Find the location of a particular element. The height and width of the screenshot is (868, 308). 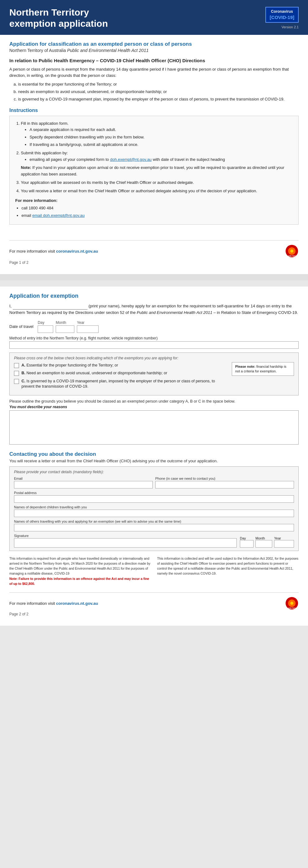

sig-year-input is located at coordinates (284, 544).